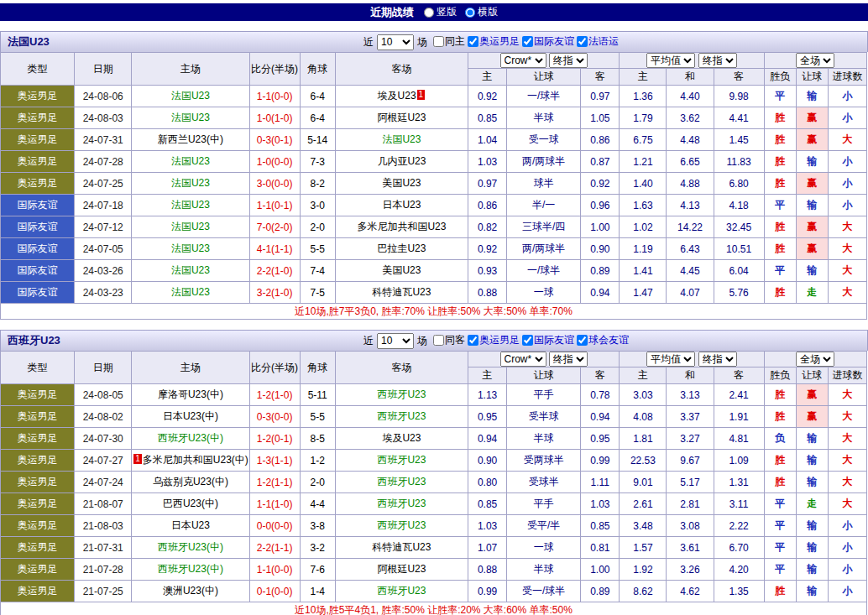  Describe the element at coordinates (690, 526) in the screenshot. I see `odds-value: 3.08` at that location.